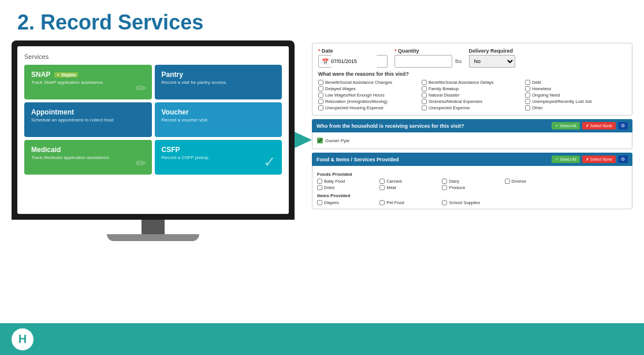  I want to click on reason-natural-disaster: Natural Disaster, so click(472, 95).